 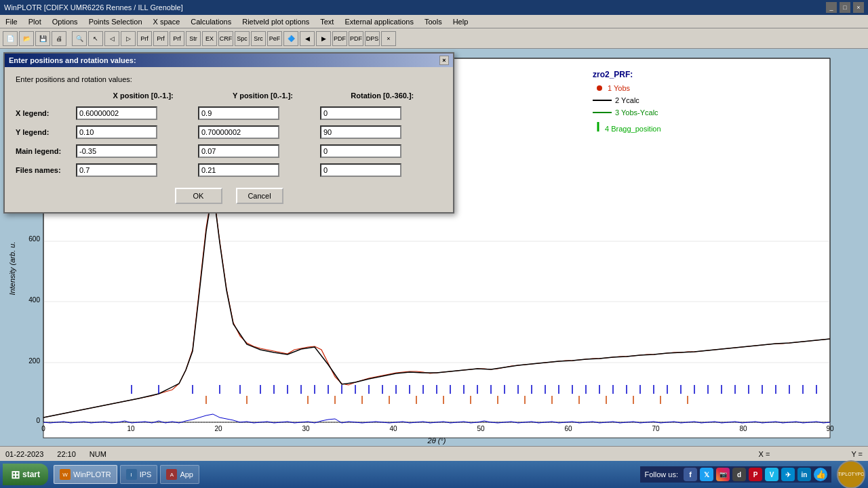 What do you see at coordinates (35, 22) in the screenshot?
I see `menu-plot: Plot` at bounding box center [35, 22].